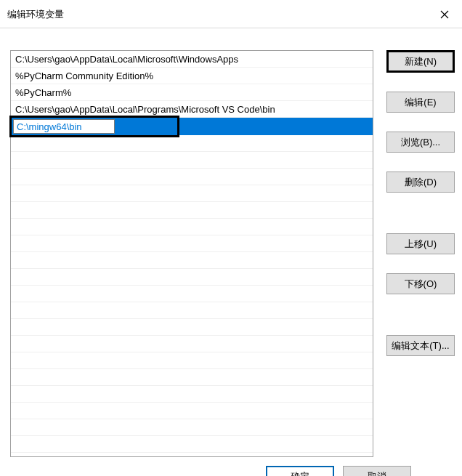  I want to click on list-item-editing, so click(192, 126).